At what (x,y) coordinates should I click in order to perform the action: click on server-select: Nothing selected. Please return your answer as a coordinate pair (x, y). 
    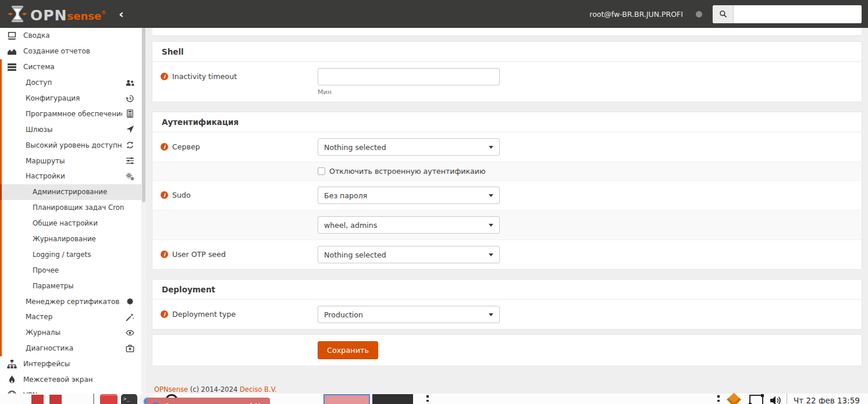
    Looking at the image, I should click on (408, 147).